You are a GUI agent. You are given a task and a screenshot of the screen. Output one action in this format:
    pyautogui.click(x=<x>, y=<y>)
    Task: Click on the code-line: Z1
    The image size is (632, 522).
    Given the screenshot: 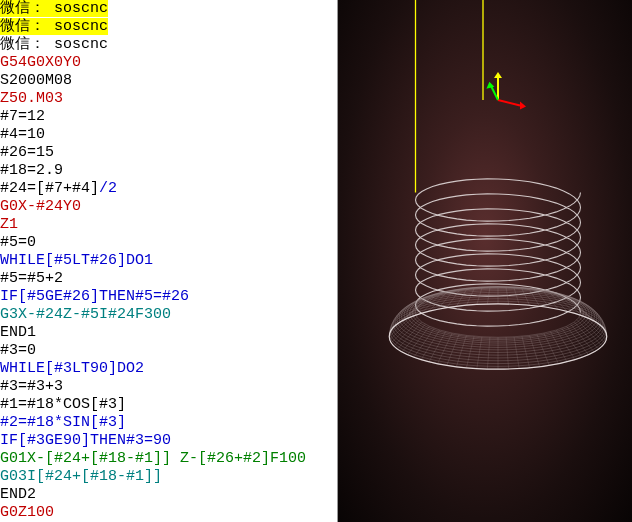 What is the action you would take?
    pyautogui.click(x=169, y=225)
    